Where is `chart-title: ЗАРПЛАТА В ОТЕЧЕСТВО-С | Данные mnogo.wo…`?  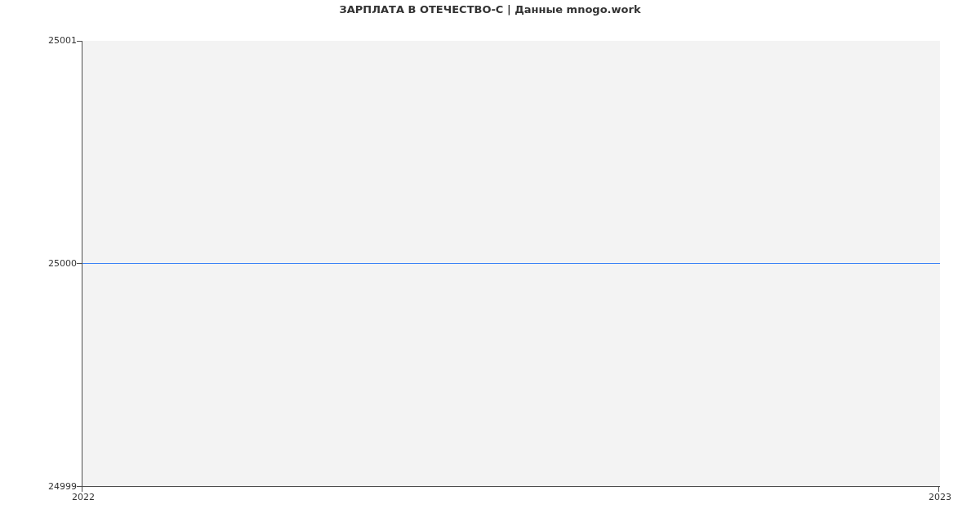 chart-title: ЗАРПЛАТА В ОТЕЧЕСТВО-С | Данные mnogo.wo… is located at coordinates (490, 10).